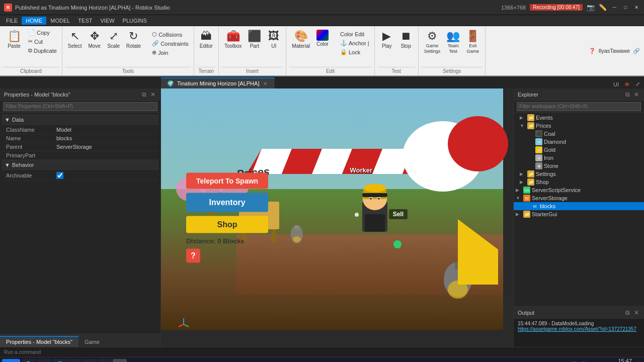 This screenshot has height=362, width=644. What do you see at coordinates (39, 341) in the screenshot?
I see `bottom-tab-properties: Properties - Model "blocks"` at bounding box center [39, 341].